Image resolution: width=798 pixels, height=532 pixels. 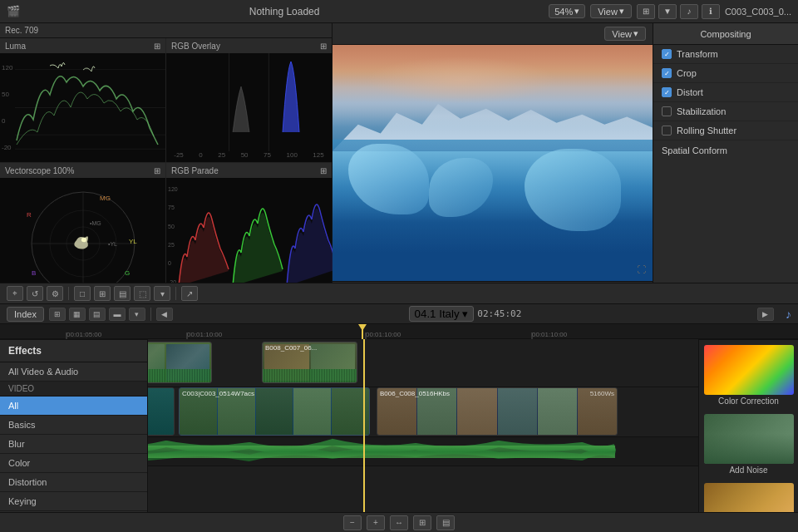 What do you see at coordinates (690, 92) in the screenshot?
I see `distort-label: Distort` at bounding box center [690, 92].